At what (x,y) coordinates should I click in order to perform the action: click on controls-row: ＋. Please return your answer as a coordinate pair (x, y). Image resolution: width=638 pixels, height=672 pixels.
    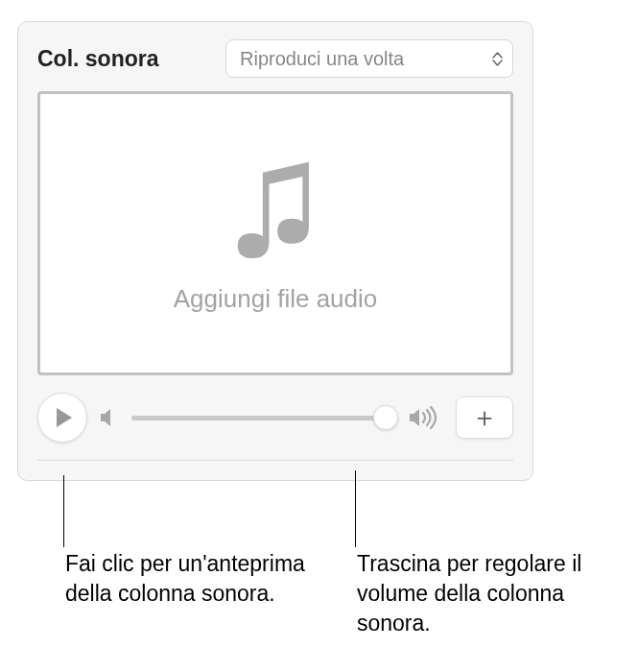
    Looking at the image, I should click on (275, 418).